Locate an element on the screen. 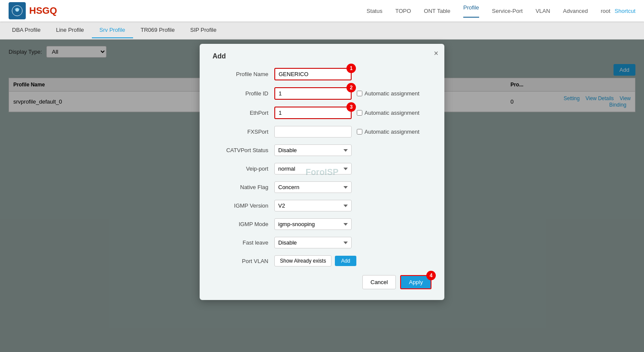  eth-port-auto-label: Automatic assignment is located at coordinates (388, 113).